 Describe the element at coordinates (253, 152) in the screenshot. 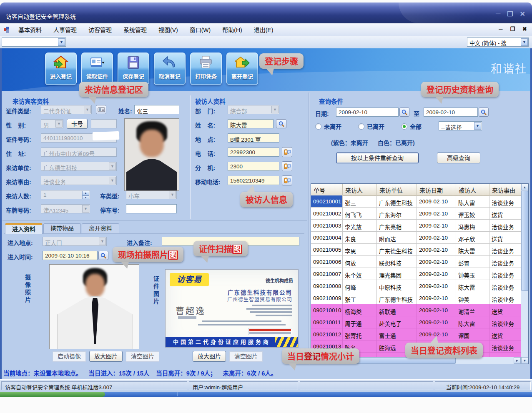

I see `phone-input: 22992300` at that location.